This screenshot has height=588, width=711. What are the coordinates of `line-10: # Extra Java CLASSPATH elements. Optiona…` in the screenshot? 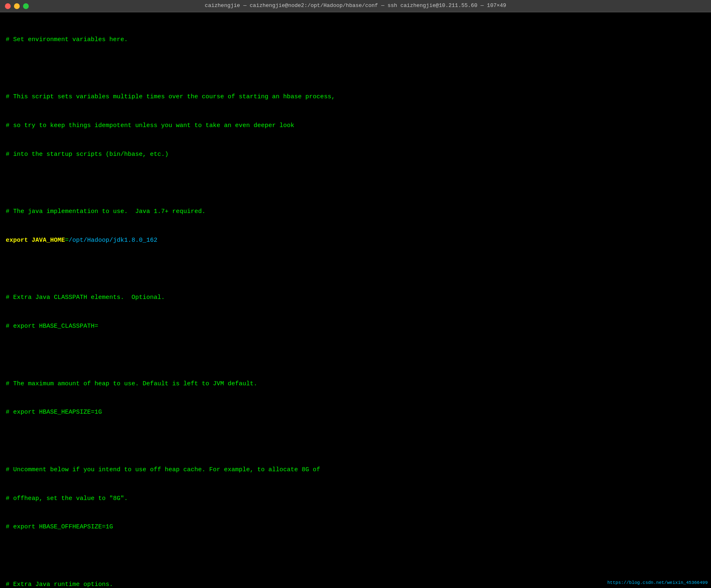 It's located at (356, 298).